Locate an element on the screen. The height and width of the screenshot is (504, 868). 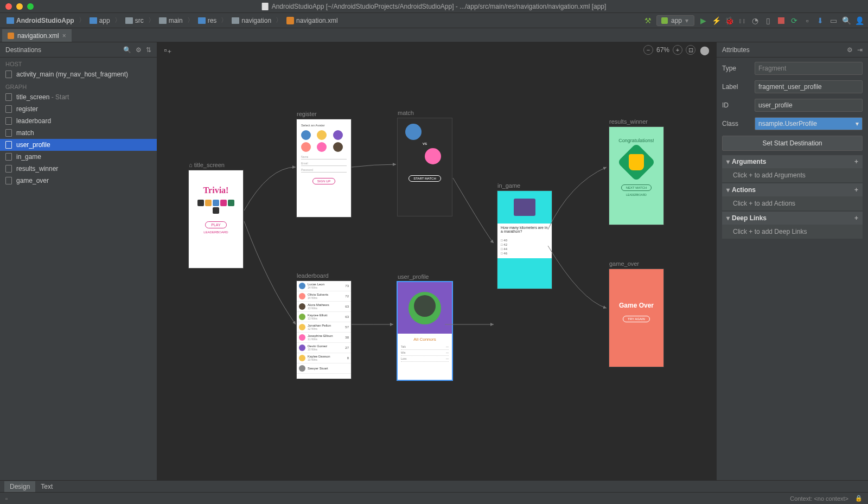
host-item: activity_main (my_nav_host_fragment) is located at coordinates (78, 74).